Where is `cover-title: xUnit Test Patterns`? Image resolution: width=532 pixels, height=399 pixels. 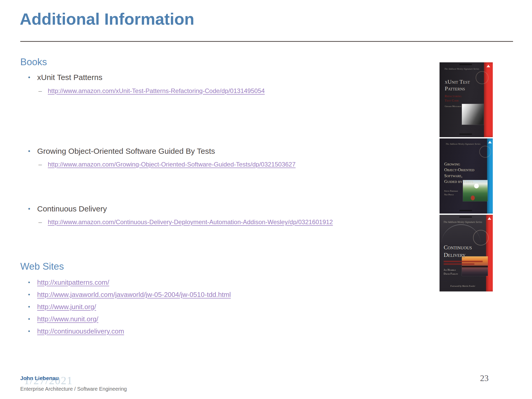
cover-title: xUnit Test Patterns is located at coordinates (457, 85).